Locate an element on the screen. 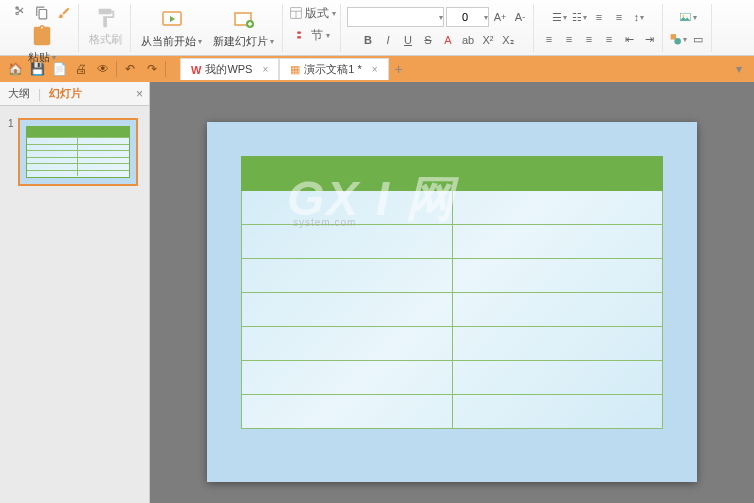 This screenshot has height=503, width=754. section-label: 节 is located at coordinates (317, 36).